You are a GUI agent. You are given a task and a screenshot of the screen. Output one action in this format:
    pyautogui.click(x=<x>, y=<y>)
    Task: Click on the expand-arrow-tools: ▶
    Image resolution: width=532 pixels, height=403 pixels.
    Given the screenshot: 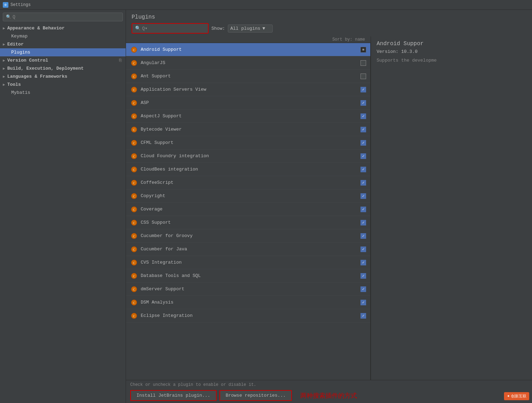 What is the action you would take?
    pyautogui.click(x=4, y=85)
    